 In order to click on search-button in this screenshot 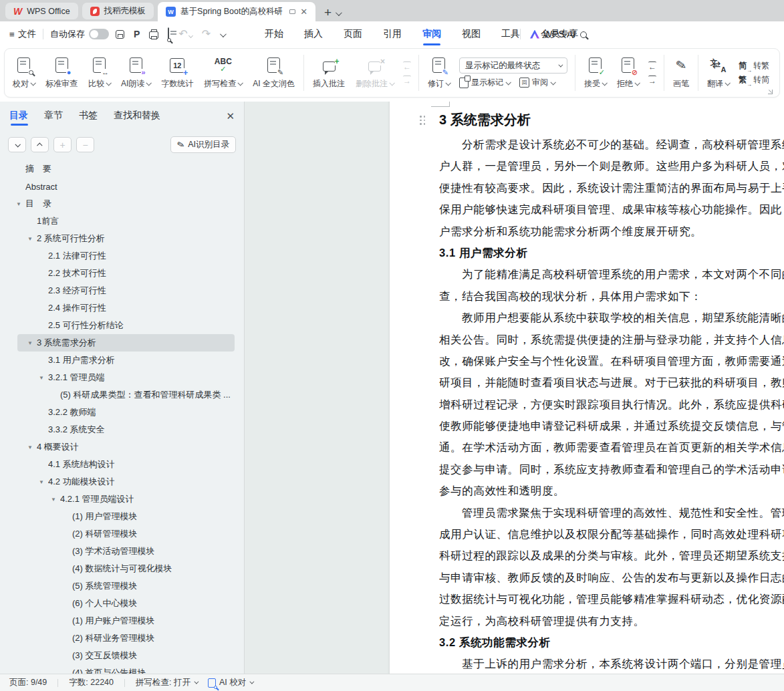, I will do `click(583, 35)`.